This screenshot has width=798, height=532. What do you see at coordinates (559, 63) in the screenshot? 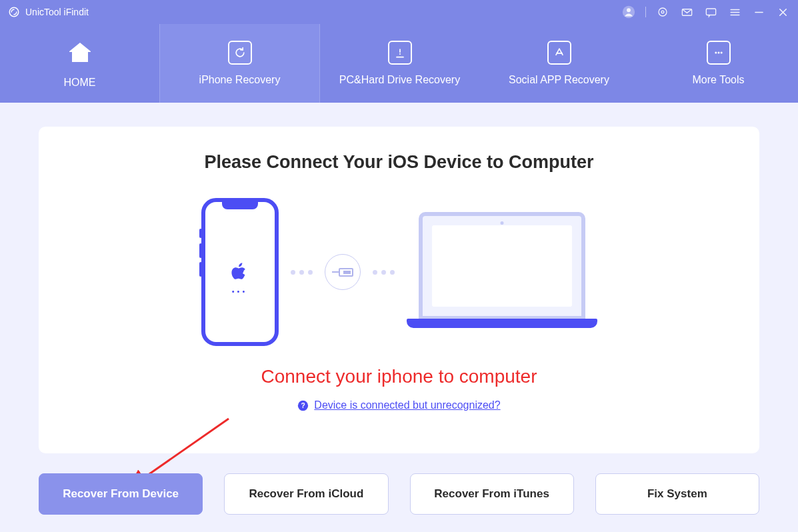
I see `nav-social-recovery: Social APP Recovery` at bounding box center [559, 63].